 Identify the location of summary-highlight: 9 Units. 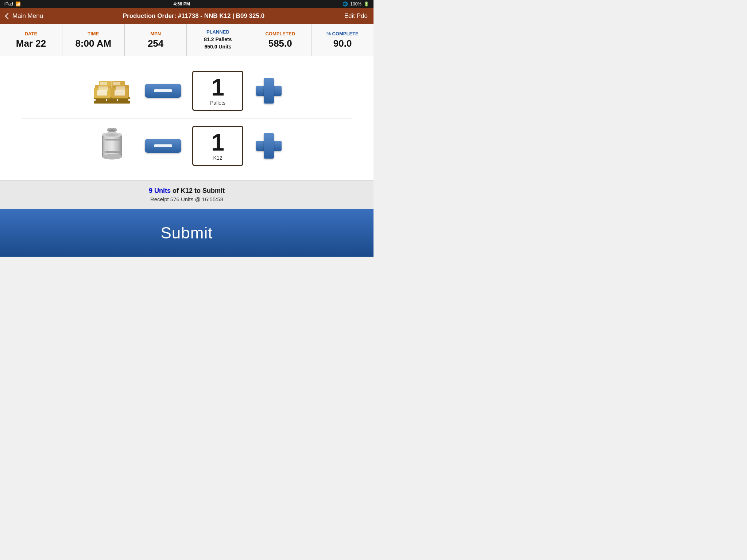
(160, 191).